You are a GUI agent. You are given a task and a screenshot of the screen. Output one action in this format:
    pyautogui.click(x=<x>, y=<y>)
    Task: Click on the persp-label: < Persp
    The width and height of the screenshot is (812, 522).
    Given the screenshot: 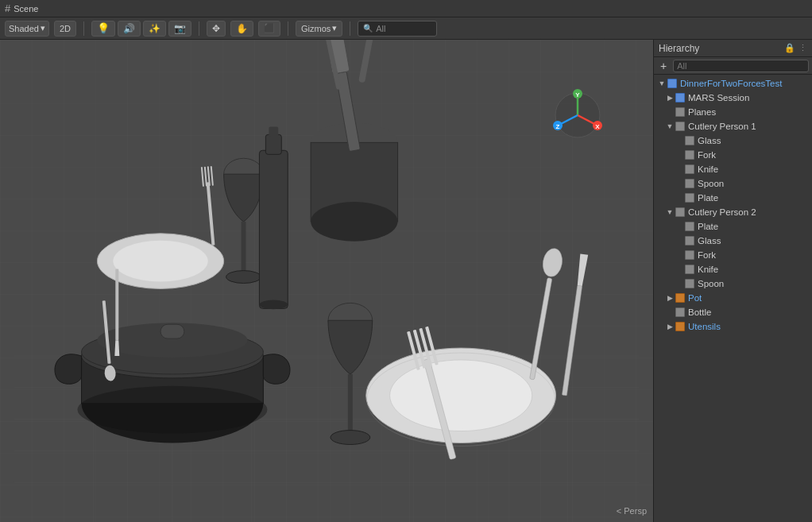 What is the action you would take?
    pyautogui.click(x=632, y=511)
    